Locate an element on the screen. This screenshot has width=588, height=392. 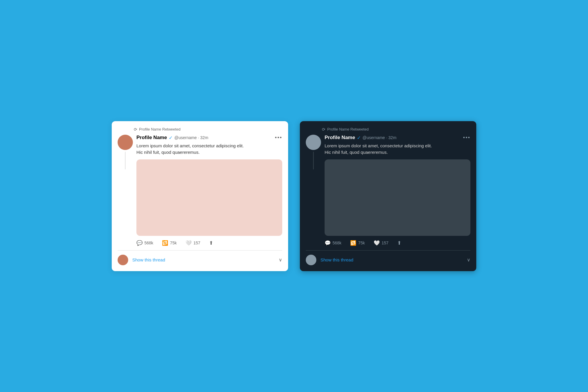
retweet-count-dark: 75k is located at coordinates (362, 243).